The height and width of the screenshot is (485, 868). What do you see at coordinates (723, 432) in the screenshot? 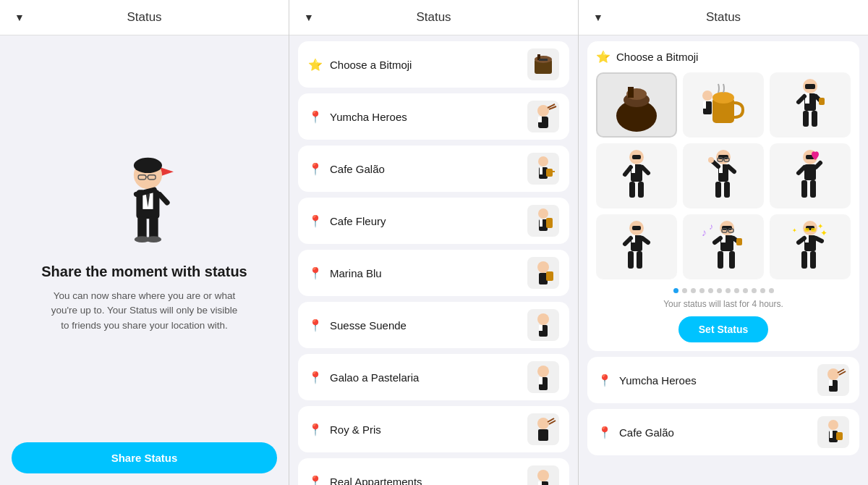
I see `p3-list-item-2: 📍 Cafe Galão` at bounding box center [723, 432].